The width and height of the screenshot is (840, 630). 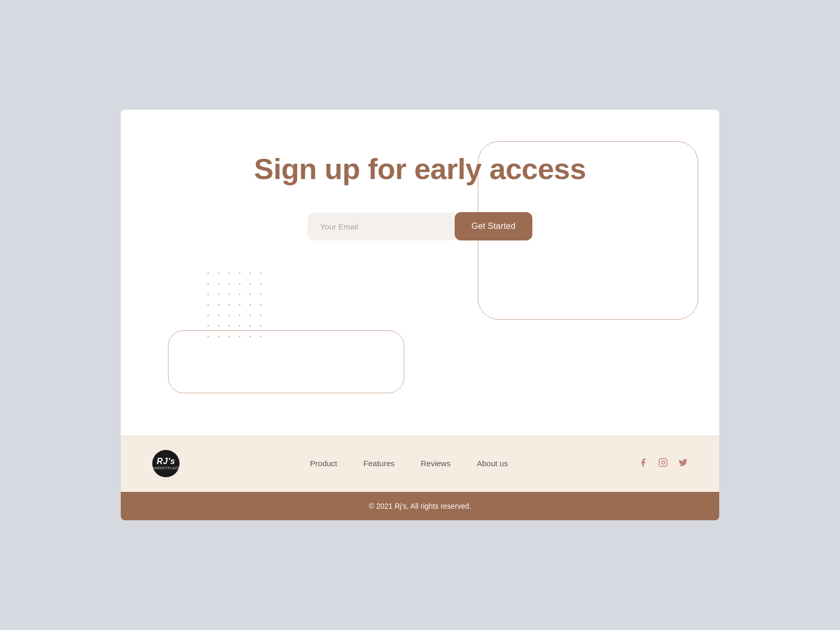 I want to click on hero-heading-section: Sign up for early access, so click(x=420, y=169).